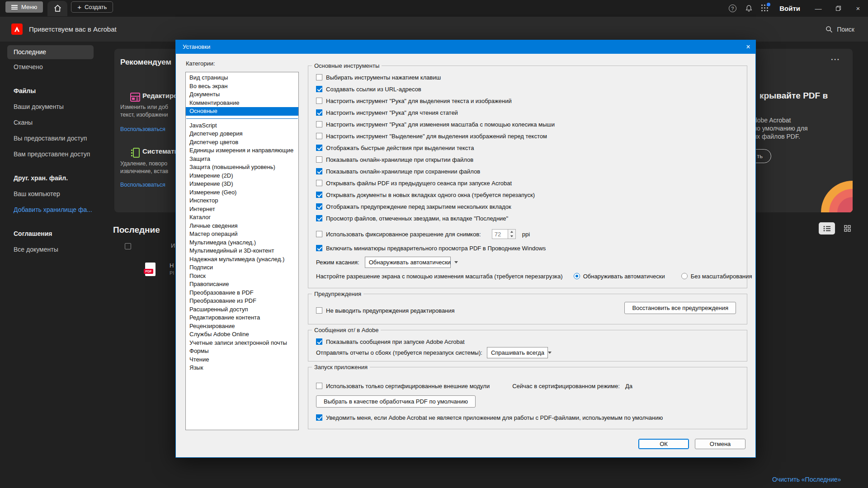  What do you see at coordinates (532, 248) in the screenshot?
I see `checkbox-row: Включить миниатюры предварительного прос…` at bounding box center [532, 248].